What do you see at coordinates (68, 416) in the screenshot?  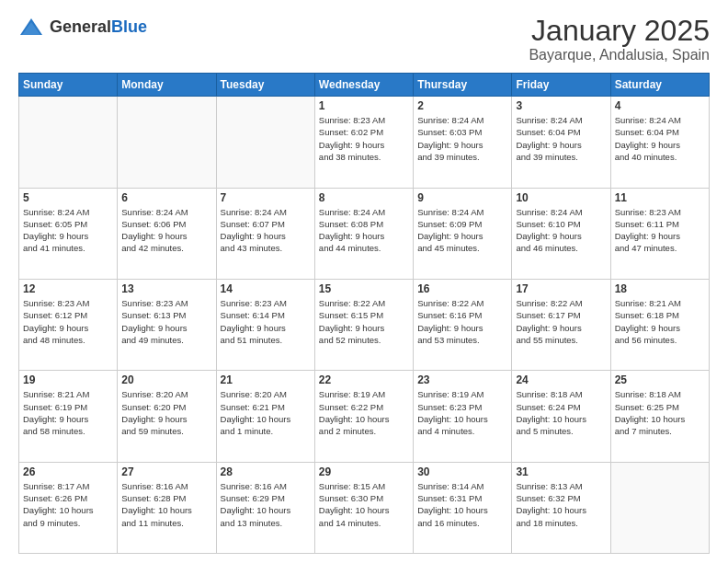 I see `calendar-cell: 19Sunrise: 8:21 AM Sunset: 6:19 PM Dayli…` at bounding box center [68, 416].